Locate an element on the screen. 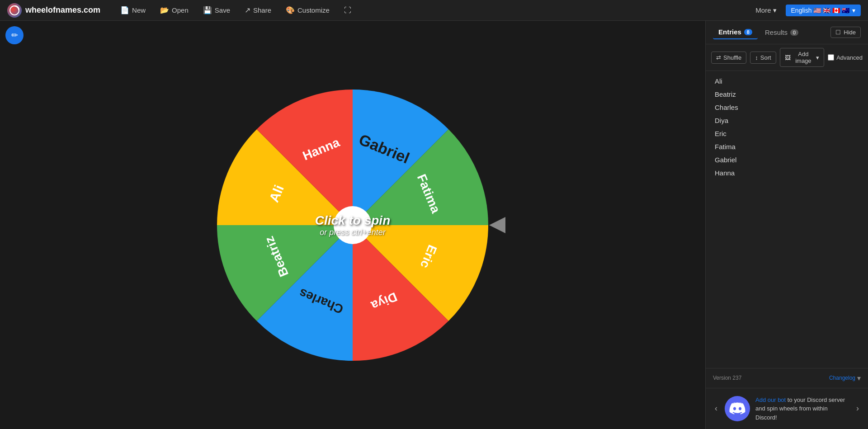 This screenshot has height=429, width=868. wheel-pointer is located at coordinates (497, 225).